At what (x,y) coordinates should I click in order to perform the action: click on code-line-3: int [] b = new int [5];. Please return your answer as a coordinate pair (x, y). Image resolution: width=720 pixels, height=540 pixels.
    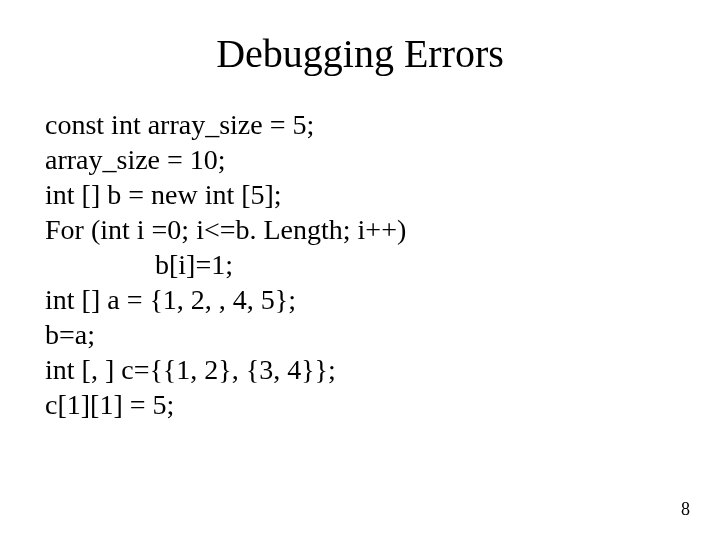
    Looking at the image, I should click on (360, 194).